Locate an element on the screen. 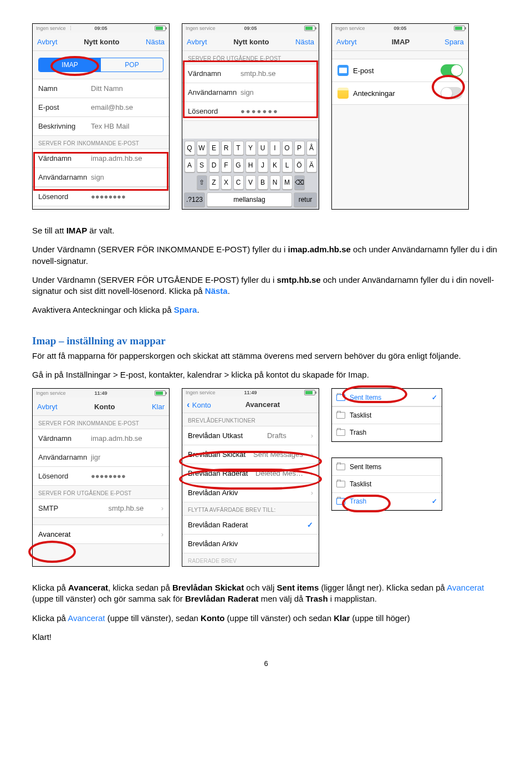  key-x: X is located at coordinates (226, 182).